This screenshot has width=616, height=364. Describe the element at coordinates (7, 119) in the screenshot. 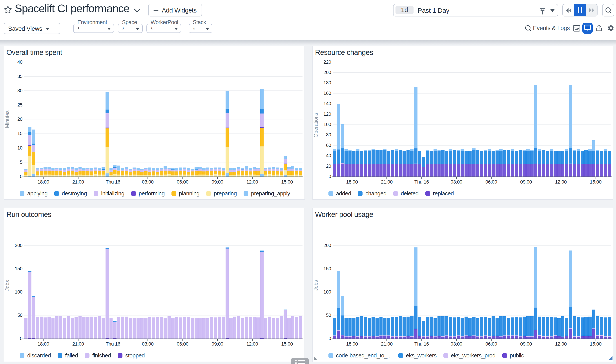

I see `svg-text: Minutes` at that location.